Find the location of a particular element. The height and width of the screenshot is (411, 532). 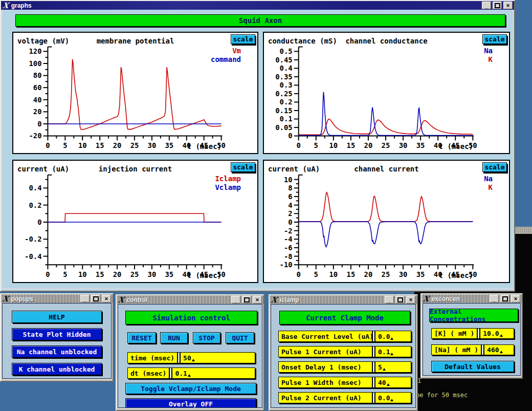

help-button: HELP is located at coordinates (57, 317).